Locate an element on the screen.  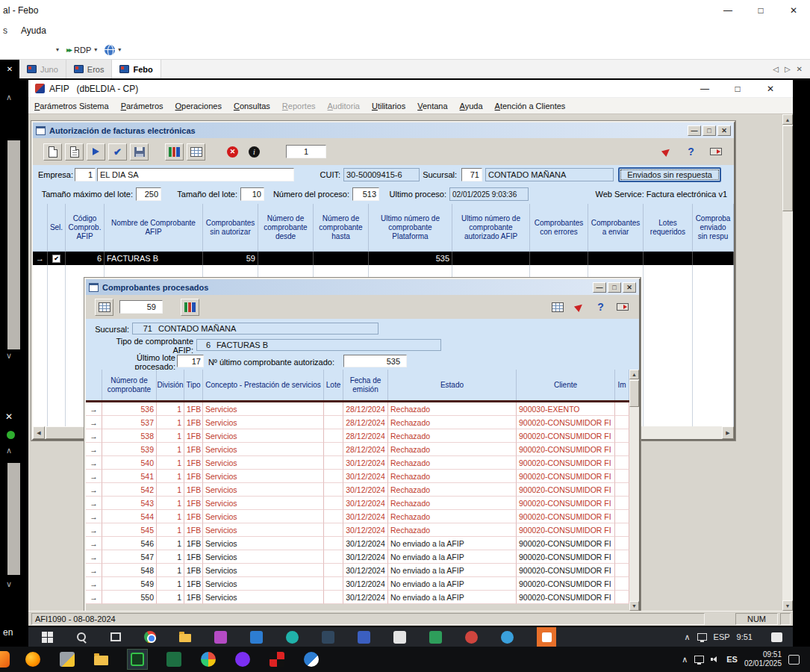
table-cell: 546 is located at coordinates (130, 544).